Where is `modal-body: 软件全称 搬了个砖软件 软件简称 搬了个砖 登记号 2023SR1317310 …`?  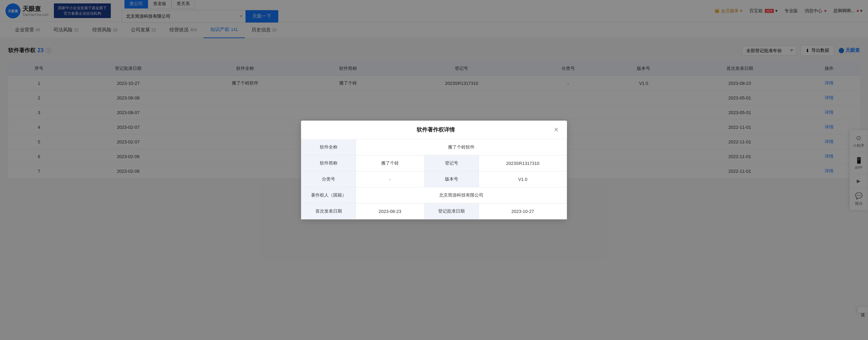 modal-body: 软件全称 搬了个砖软件 软件简称 搬了个砖 登记号 2023SR1317310 … is located at coordinates (434, 162).